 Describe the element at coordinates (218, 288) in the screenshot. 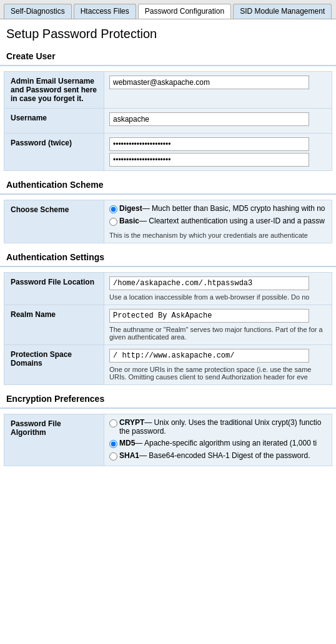

I see `pw-file-location-content: Use a location inaccessible from a web-b…` at that location.